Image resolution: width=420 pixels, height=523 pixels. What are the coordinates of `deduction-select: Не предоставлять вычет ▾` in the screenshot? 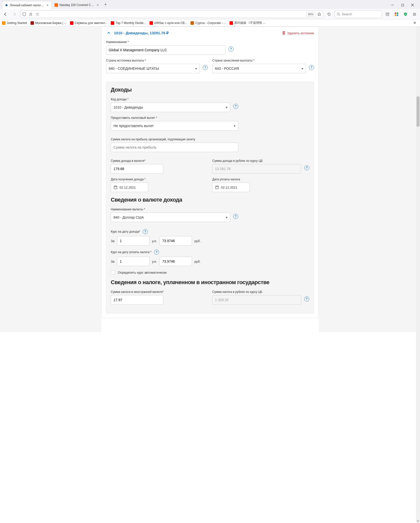 It's located at (174, 126).